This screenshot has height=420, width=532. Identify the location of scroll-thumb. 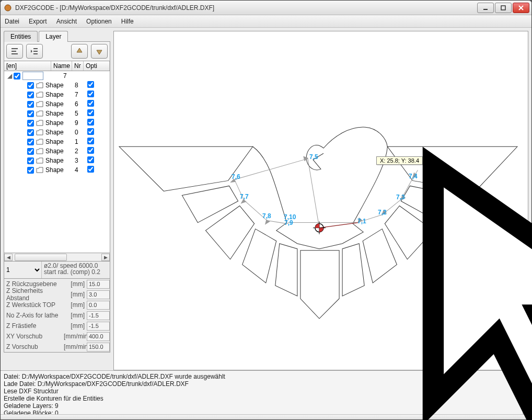
(41, 257).